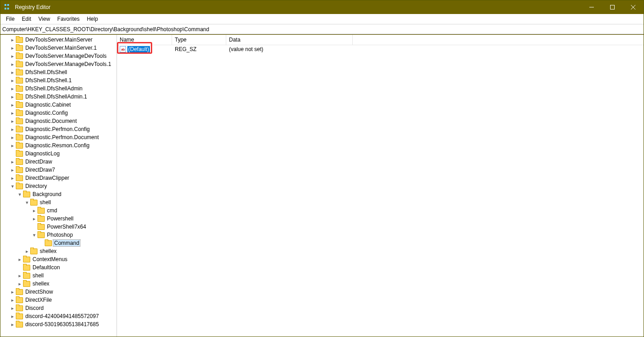 Image resolution: width=644 pixels, height=337 pixels. What do you see at coordinates (92, 19) in the screenshot?
I see `menu-help: Help` at bounding box center [92, 19].